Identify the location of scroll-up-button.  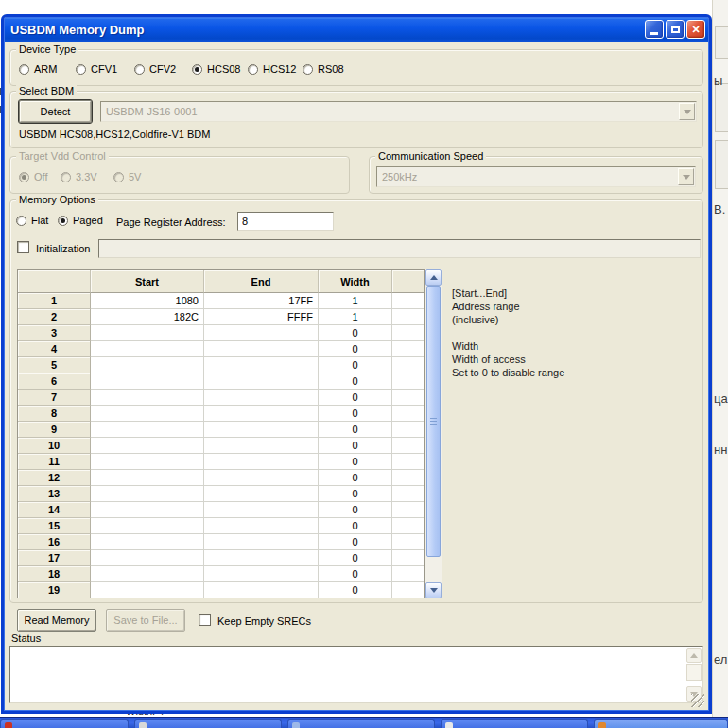
(433, 278).